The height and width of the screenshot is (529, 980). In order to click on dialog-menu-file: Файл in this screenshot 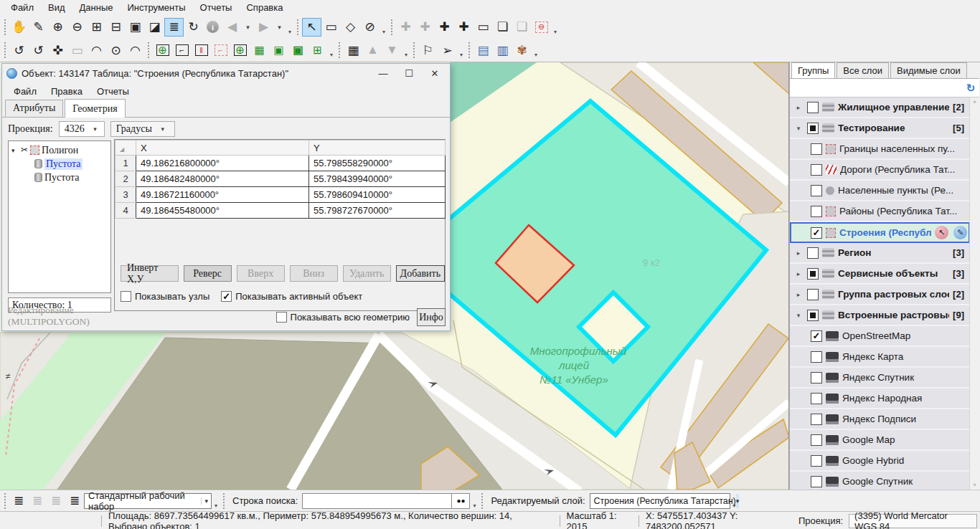, I will do `click(25, 92)`.